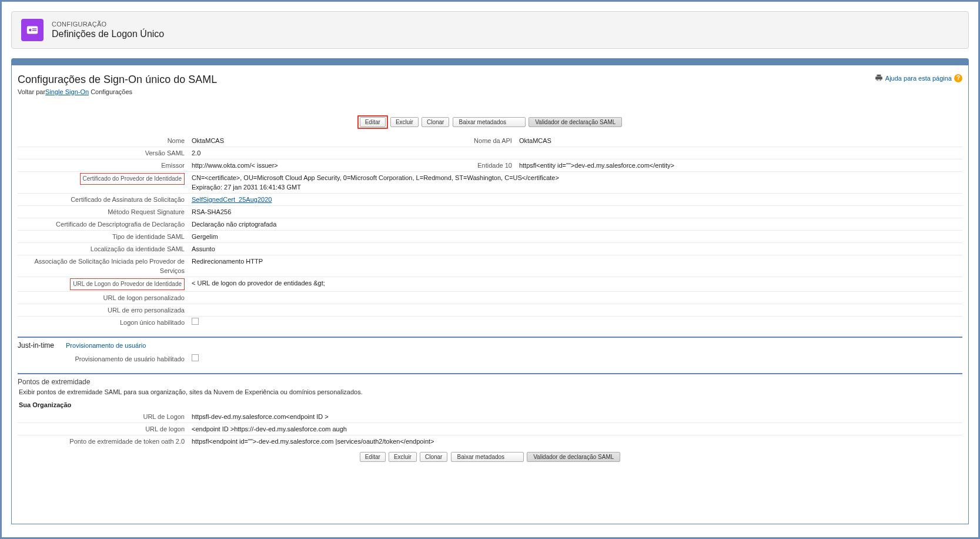 The width and height of the screenshot is (980, 539). I want to click on value-issuer: http://www.okta.com/< issuer>, so click(316, 166).